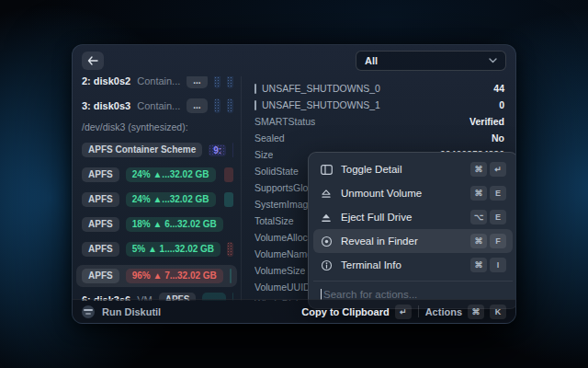 The width and height of the screenshot is (588, 368). I want to click on detail-row: SMARTStatus Verified, so click(379, 121).